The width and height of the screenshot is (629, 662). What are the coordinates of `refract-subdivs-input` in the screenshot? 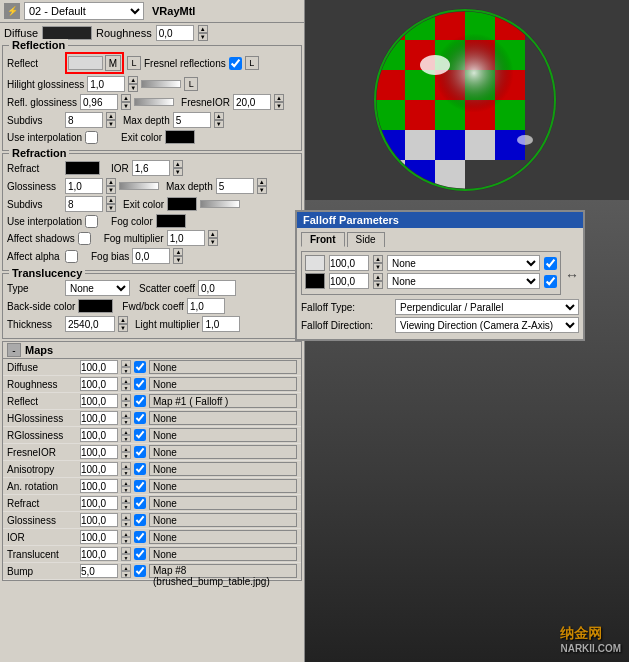 It's located at (84, 204).